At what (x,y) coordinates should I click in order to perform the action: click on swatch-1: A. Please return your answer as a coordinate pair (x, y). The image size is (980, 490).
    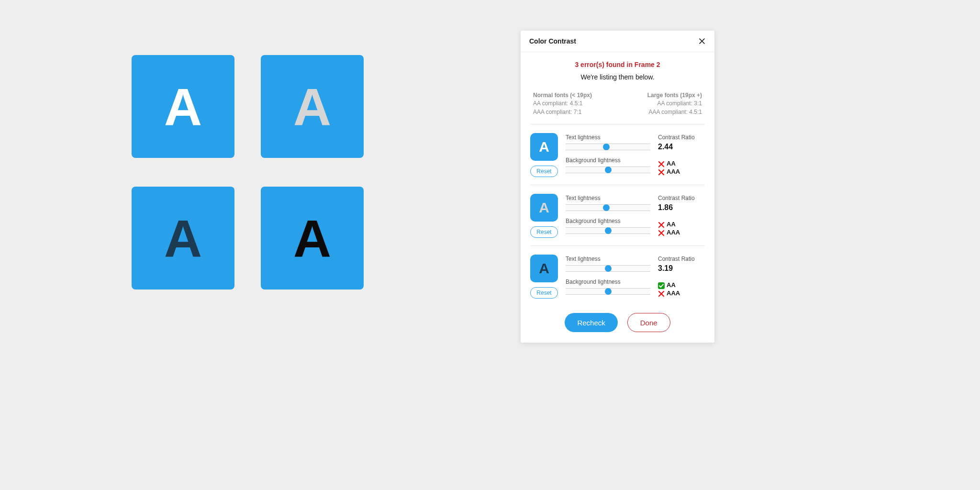
    Looking at the image, I should click on (183, 106).